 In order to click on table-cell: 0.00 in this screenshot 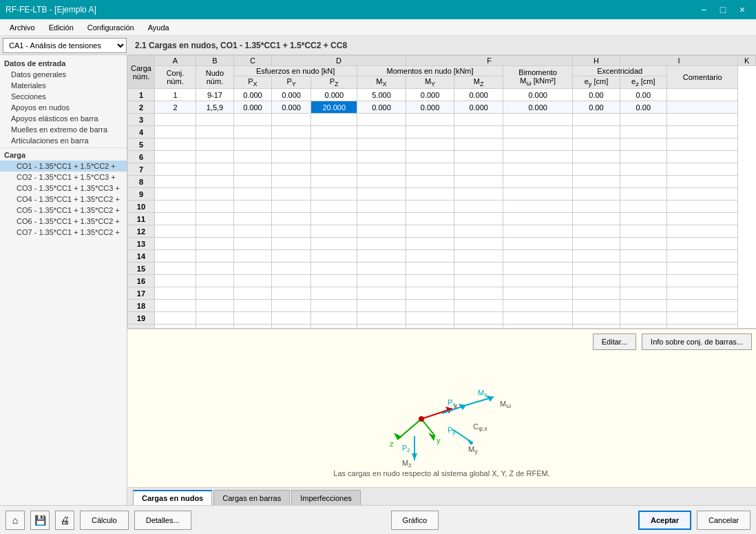, I will do `click(596, 95)`.